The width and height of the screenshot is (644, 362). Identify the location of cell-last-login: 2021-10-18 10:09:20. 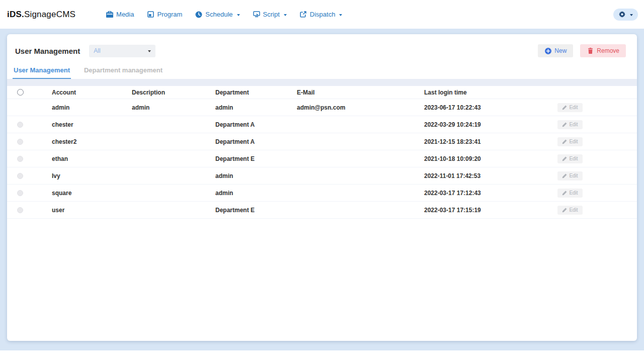
(491, 159).